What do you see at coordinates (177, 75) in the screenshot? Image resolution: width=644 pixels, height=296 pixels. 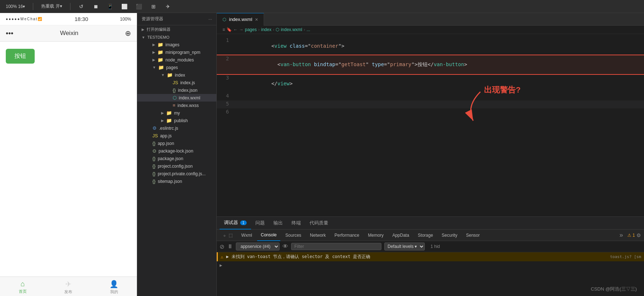 I see `file-item-index-folder: ▼ 📁 index` at bounding box center [177, 75].